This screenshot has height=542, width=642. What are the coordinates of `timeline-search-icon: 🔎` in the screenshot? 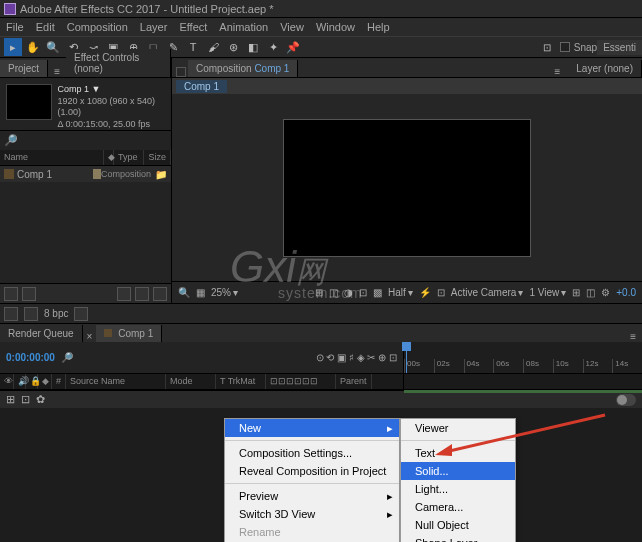 It's located at (67, 358).